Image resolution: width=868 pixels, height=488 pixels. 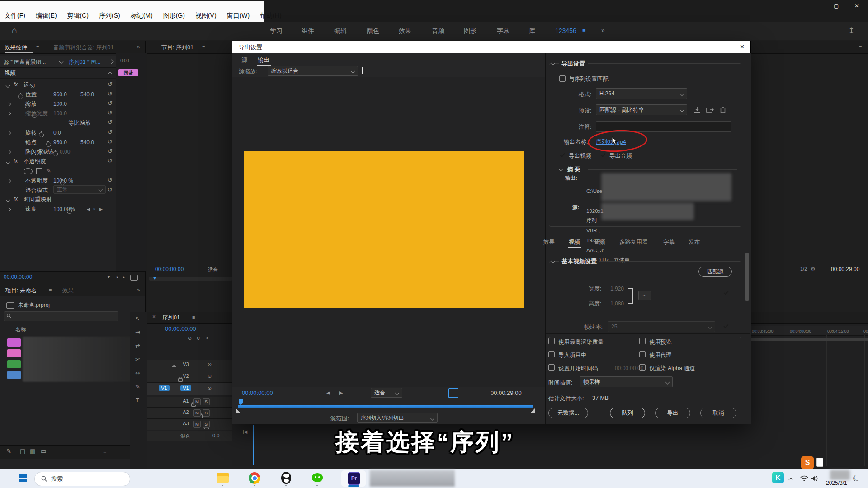 What do you see at coordinates (258, 393) in the screenshot?
I see `dialog-timecode-in: 00:00:00:00` at bounding box center [258, 393].